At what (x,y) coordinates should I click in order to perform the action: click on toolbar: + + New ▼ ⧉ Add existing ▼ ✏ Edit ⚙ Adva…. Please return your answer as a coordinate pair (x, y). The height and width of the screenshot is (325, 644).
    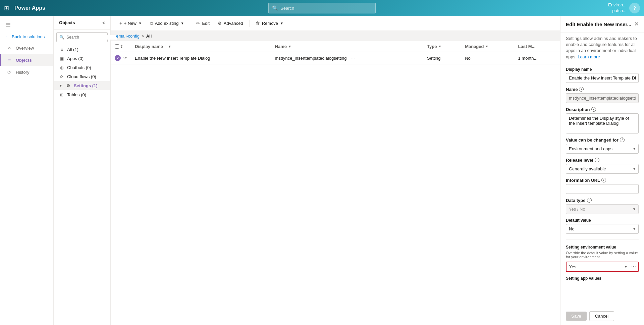
    Looking at the image, I should click on (335, 23).